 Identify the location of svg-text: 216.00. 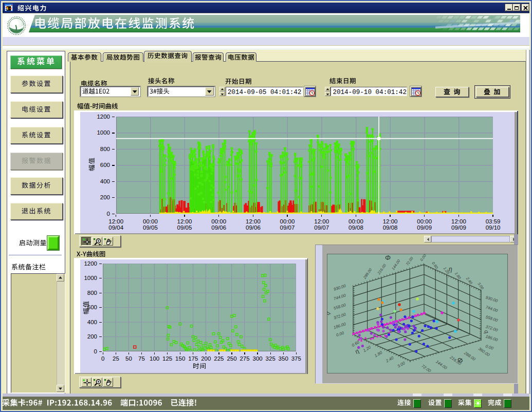
(382, 269).